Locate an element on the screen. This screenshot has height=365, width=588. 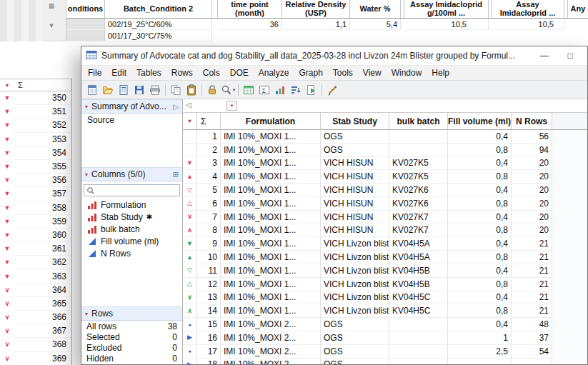
rows-stat-excluded: Excluded0 is located at coordinates (131, 347).